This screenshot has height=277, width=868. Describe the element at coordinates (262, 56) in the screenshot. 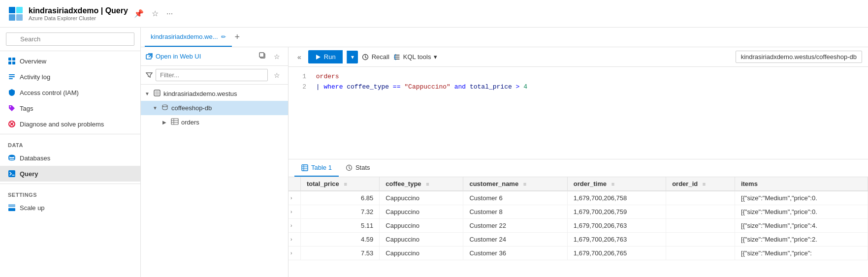

I see `tree-copy-icon` at that location.